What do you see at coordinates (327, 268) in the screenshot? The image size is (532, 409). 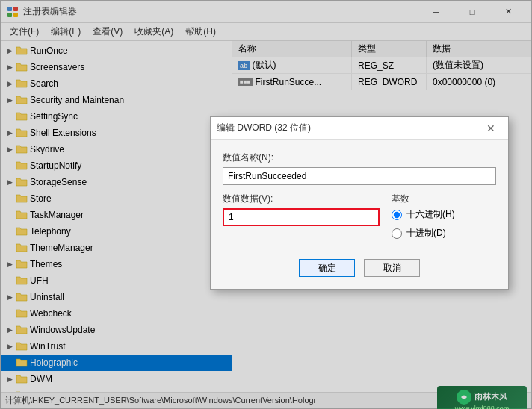 I see `ok-button: 确定` at bounding box center [327, 268].